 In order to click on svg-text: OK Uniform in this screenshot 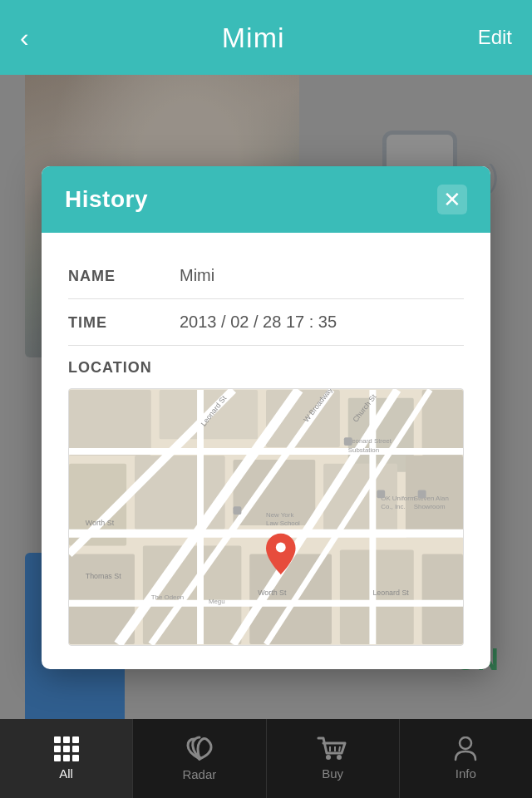, I will do `click(398, 499)`.